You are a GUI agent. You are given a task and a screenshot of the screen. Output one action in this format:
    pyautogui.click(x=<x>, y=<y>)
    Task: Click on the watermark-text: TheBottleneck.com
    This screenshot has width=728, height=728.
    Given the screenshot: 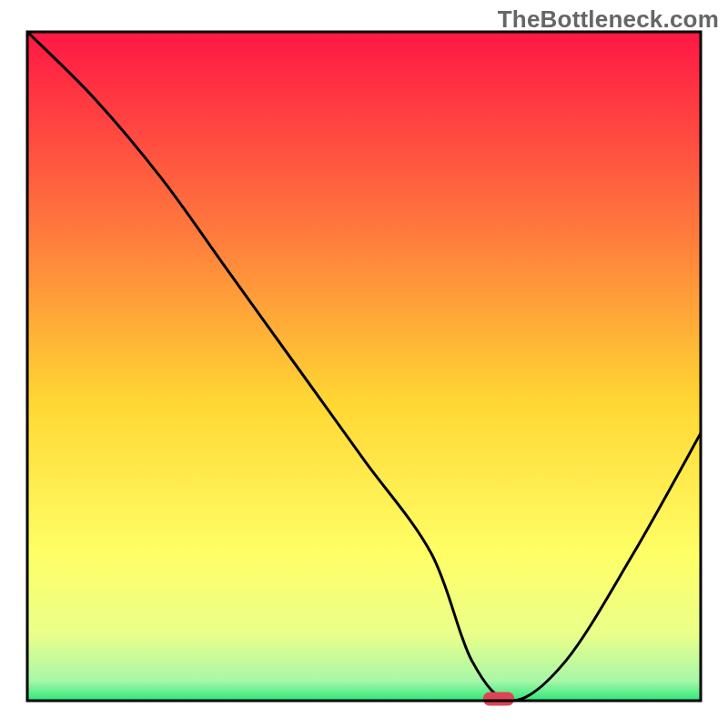 What is the action you would take?
    pyautogui.click(x=608, y=20)
    